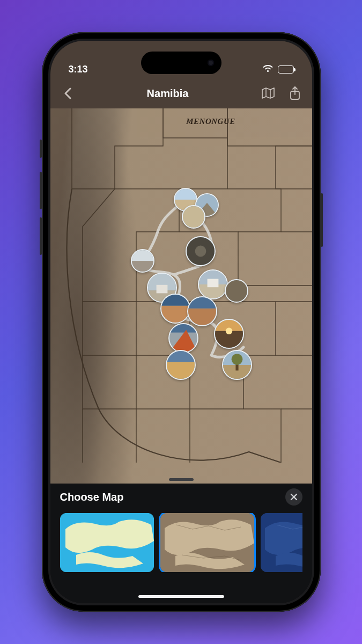  I want to click on power-button, so click(322, 220).